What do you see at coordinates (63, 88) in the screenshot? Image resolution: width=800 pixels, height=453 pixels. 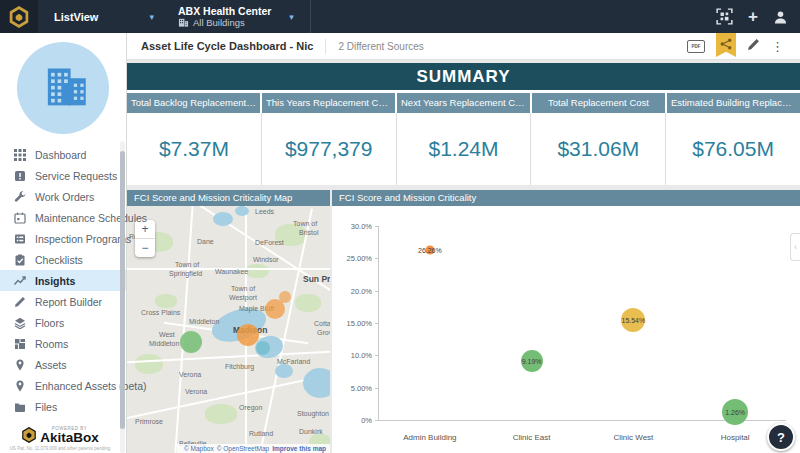 I see `portfolio-avatar` at bounding box center [63, 88].